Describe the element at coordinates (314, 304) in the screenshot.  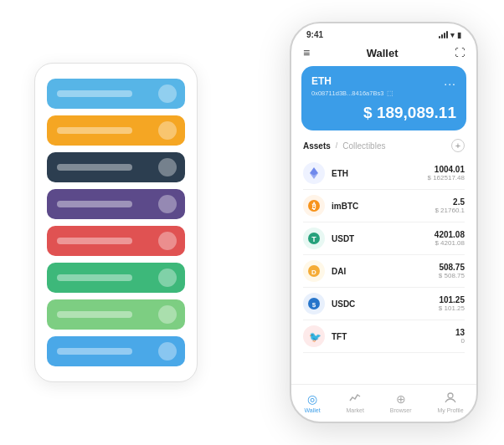
I see `usdc-icon: $` at that location.